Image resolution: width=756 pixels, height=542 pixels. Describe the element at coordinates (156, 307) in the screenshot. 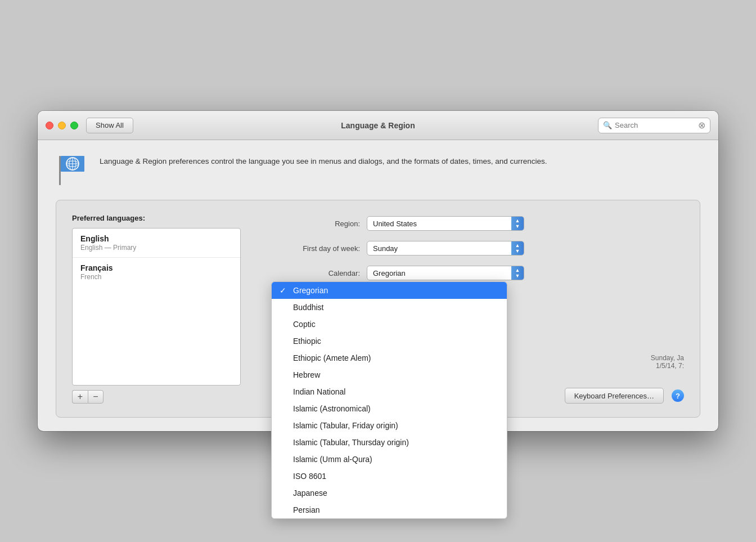

I see `languages-list: English English — Primary Français Frenc…` at that location.